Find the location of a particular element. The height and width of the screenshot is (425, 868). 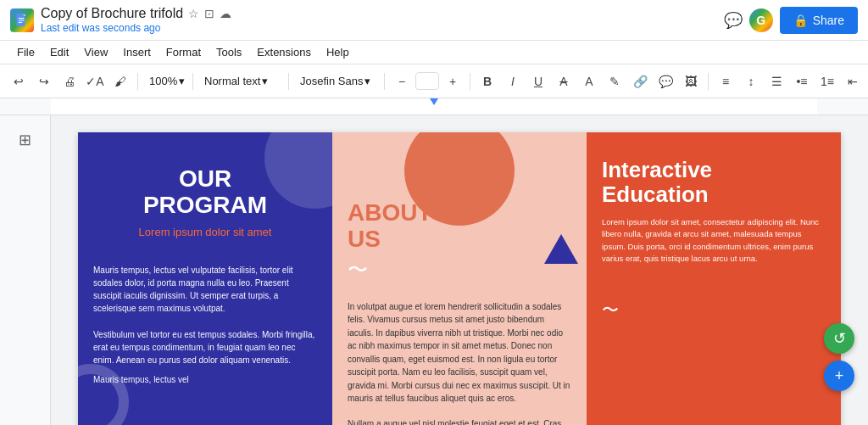

separator3 is located at coordinates (288, 81).